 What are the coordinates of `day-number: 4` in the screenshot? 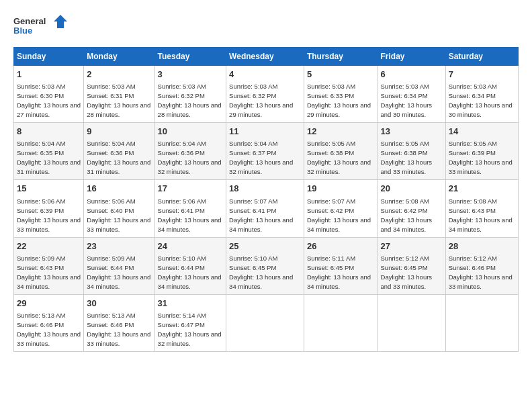 It's located at (265, 75).